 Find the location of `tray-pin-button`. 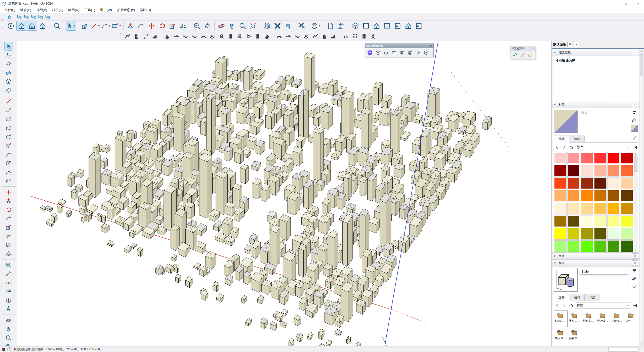

tray-pin-button is located at coordinates (570, 45).